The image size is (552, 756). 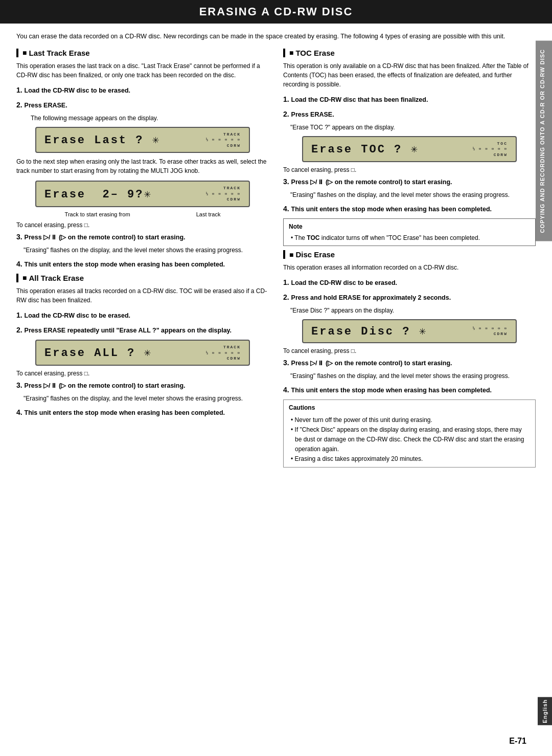 What do you see at coordinates (143, 243) in the screenshot?
I see `step-3-last: 3. Press ▷/⏸ (▷ on the remote control) t…` at bounding box center [143, 243].